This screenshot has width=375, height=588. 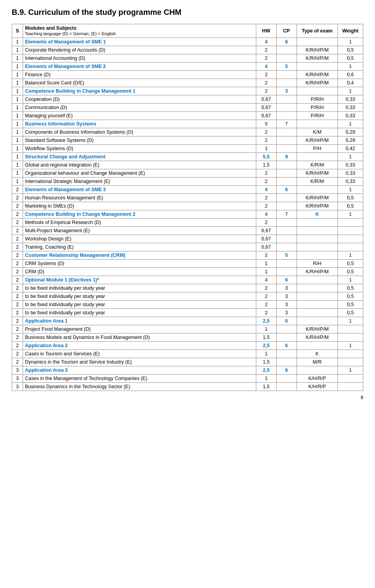 What do you see at coordinates (266, 387) in the screenshot?
I see `hw-value: 1,5` at bounding box center [266, 387].